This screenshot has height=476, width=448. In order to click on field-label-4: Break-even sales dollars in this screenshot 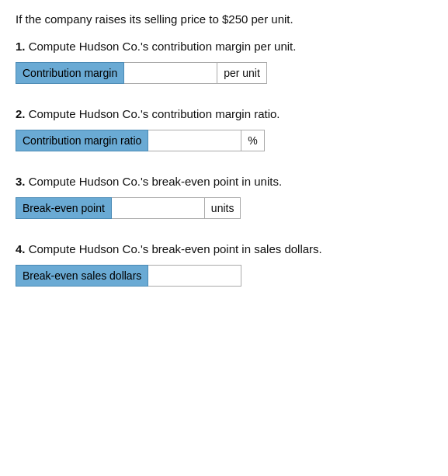, I will do `click(82, 276)`.